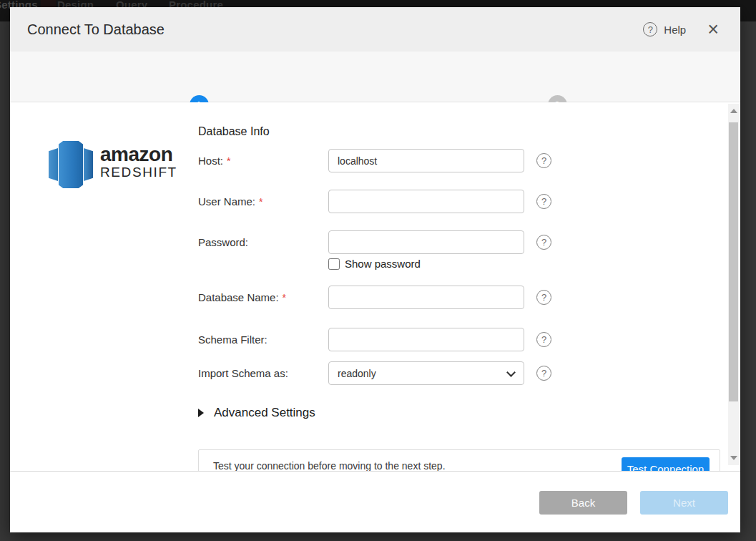 This screenshot has width=756, height=541. Describe the element at coordinates (684, 502) in the screenshot. I see `next-button: Next` at that location.